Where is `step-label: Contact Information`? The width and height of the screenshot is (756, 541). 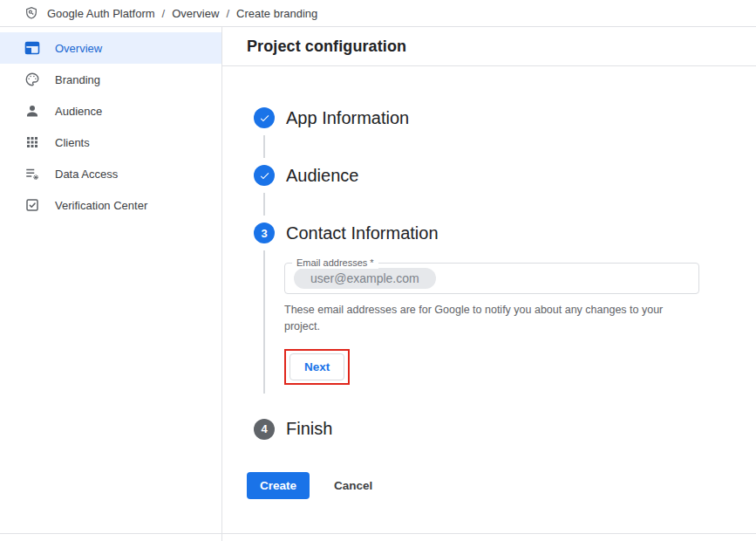 step-label: Contact Information is located at coordinates (363, 234).